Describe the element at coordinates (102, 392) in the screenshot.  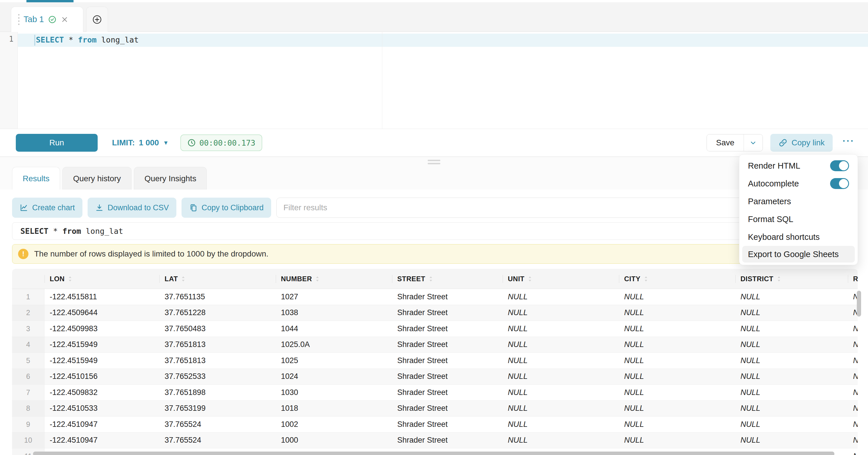
I see `cell-lon: -122.4509832` at that location.